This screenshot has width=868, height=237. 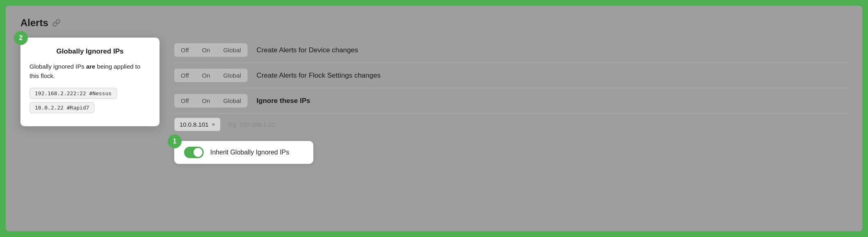 What do you see at coordinates (250, 152) in the screenshot?
I see `inherit-label: Inherit Globally Ignored IPs` at bounding box center [250, 152].